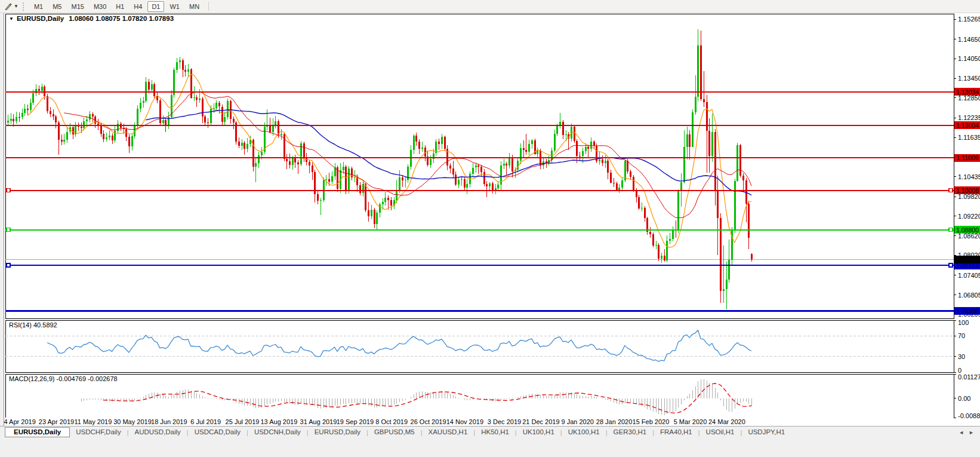 The image size is (980, 457). I want to click on date-label: 31 Aug 2019, so click(319, 422).